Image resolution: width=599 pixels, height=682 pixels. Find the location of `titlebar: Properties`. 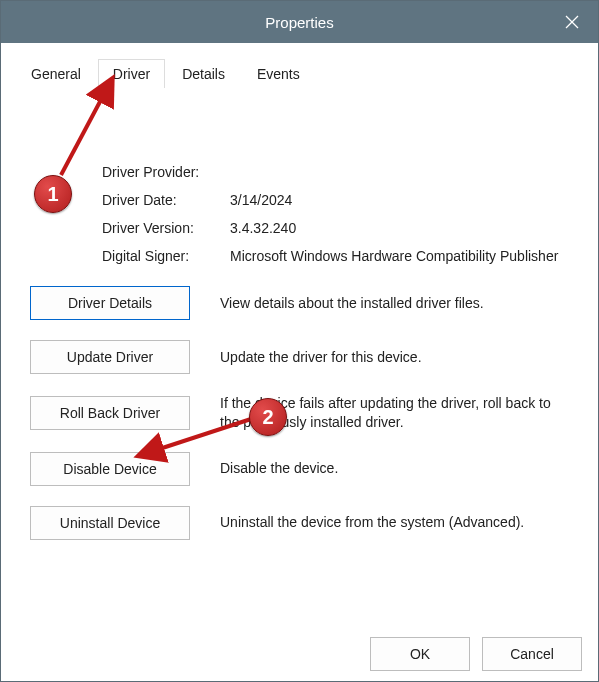

titlebar: Properties is located at coordinates (300, 22).